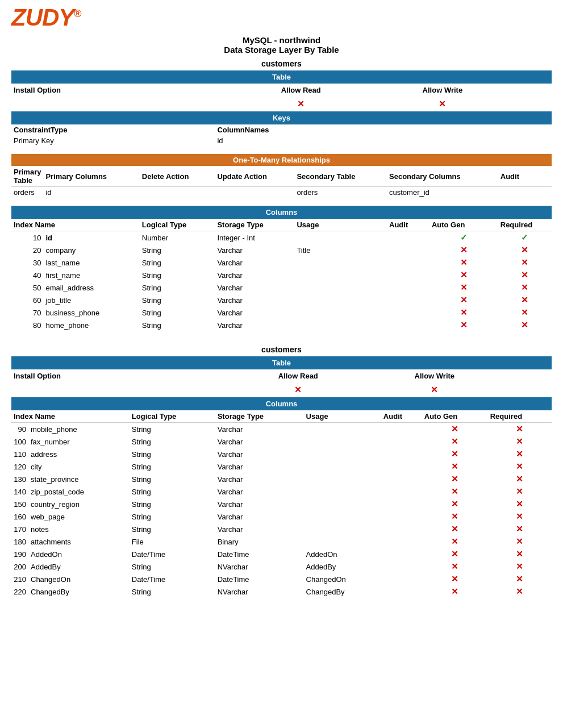  What do you see at coordinates (79, 542) in the screenshot?
I see `col-name: attachments` at bounding box center [79, 542].